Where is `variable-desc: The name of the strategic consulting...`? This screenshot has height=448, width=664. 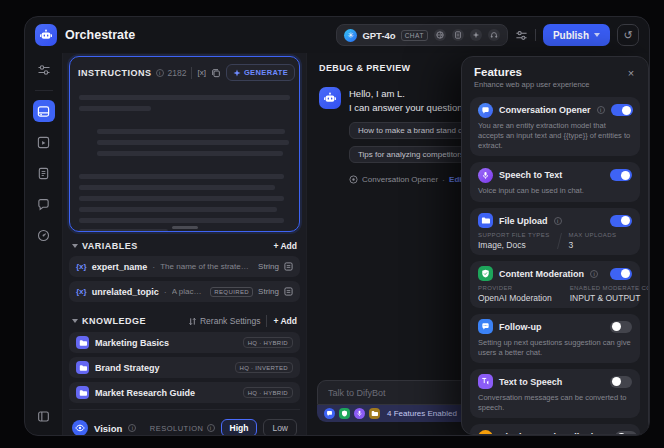 variable-desc: The name of the strategic consulting... is located at coordinates (206, 266).